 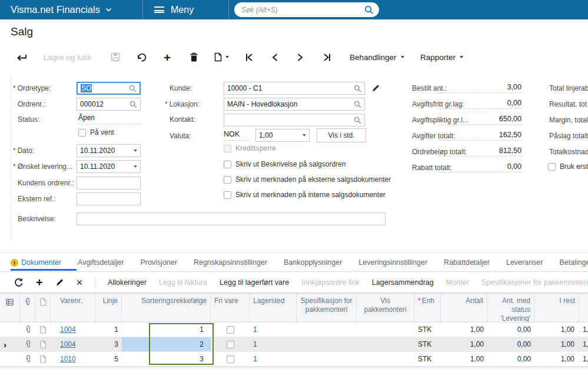 I want to click on header-vis-pakkemontering: Vis pakkemonteri, so click(x=386, y=308).